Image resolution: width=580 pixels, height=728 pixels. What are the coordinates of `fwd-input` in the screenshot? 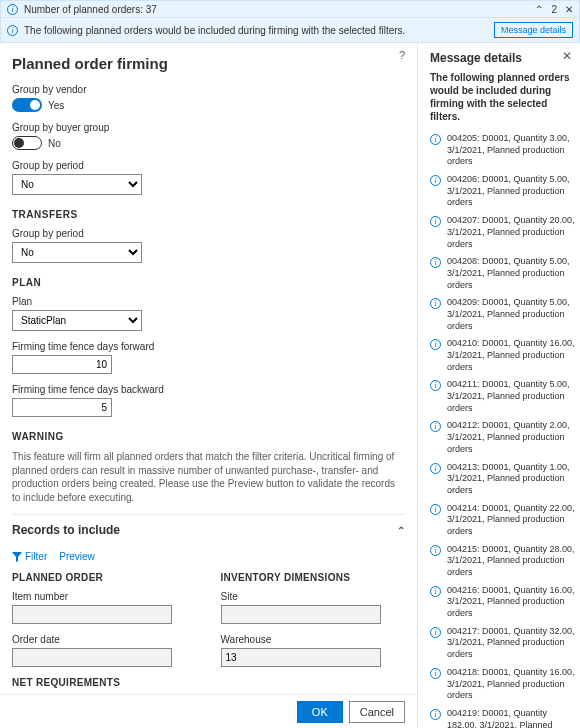 It's located at (62, 364).